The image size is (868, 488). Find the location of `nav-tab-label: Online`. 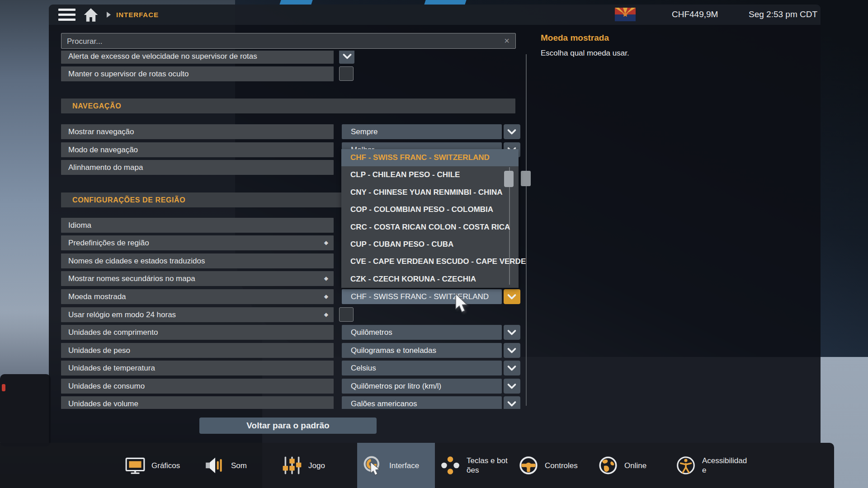

nav-tab-label: Online is located at coordinates (636, 465).